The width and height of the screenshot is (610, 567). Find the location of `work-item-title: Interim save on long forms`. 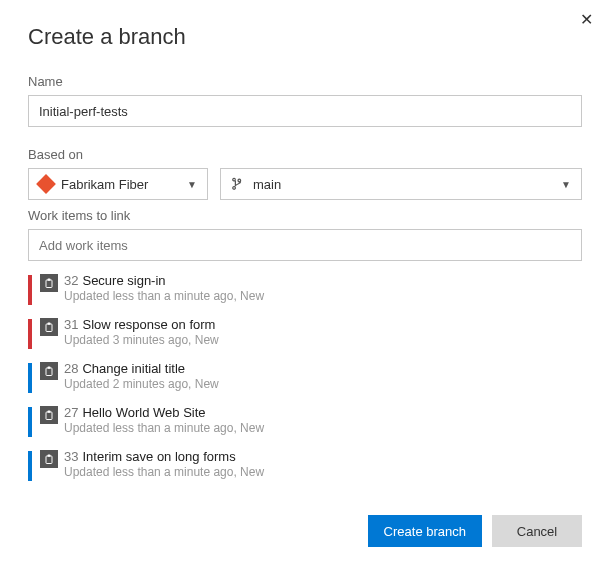

work-item-title: Interim save on long forms is located at coordinates (158, 456).